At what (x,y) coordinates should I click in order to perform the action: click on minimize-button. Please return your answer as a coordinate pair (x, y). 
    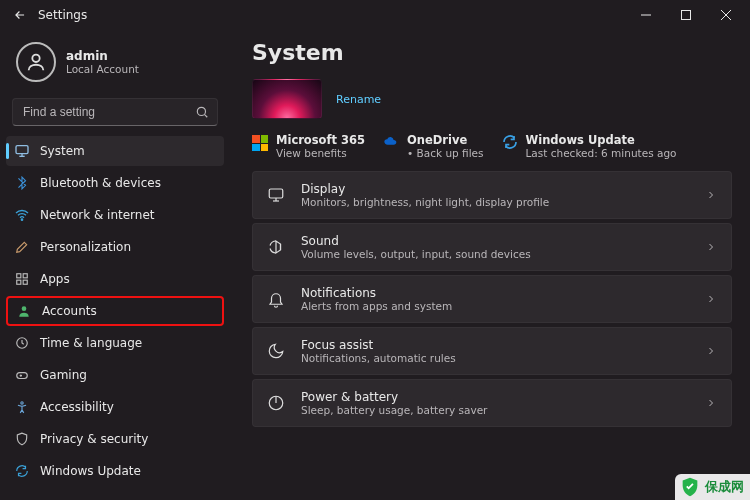
    Looking at the image, I should click on (646, 15).